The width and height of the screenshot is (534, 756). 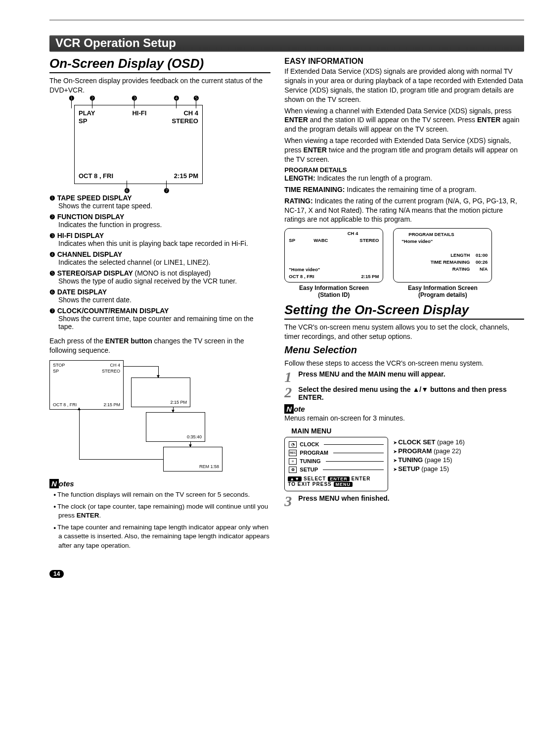 What do you see at coordinates (177, 98) in the screenshot?
I see `callout-4: ❹` at bounding box center [177, 98].